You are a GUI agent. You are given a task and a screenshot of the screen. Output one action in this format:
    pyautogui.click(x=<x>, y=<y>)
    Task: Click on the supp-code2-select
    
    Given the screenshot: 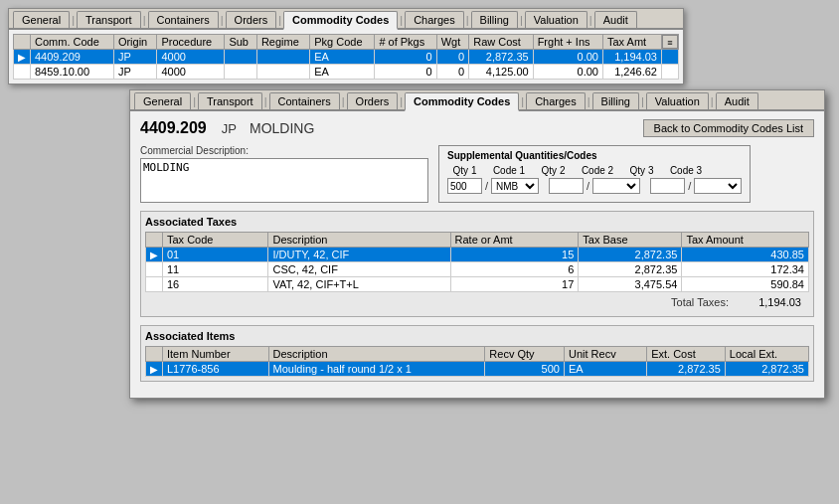 What is the action you would take?
    pyautogui.click(x=616, y=186)
    